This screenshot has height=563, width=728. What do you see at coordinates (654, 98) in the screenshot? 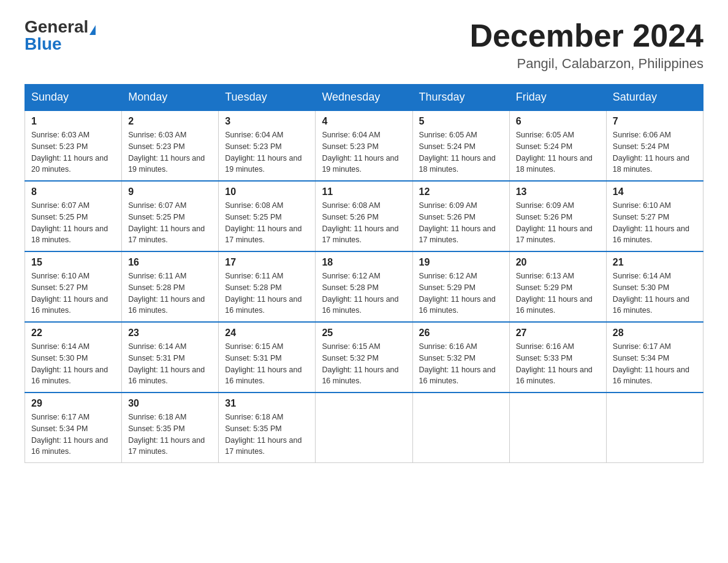
I see `header-cell-saturday: Saturday` at bounding box center [654, 98].